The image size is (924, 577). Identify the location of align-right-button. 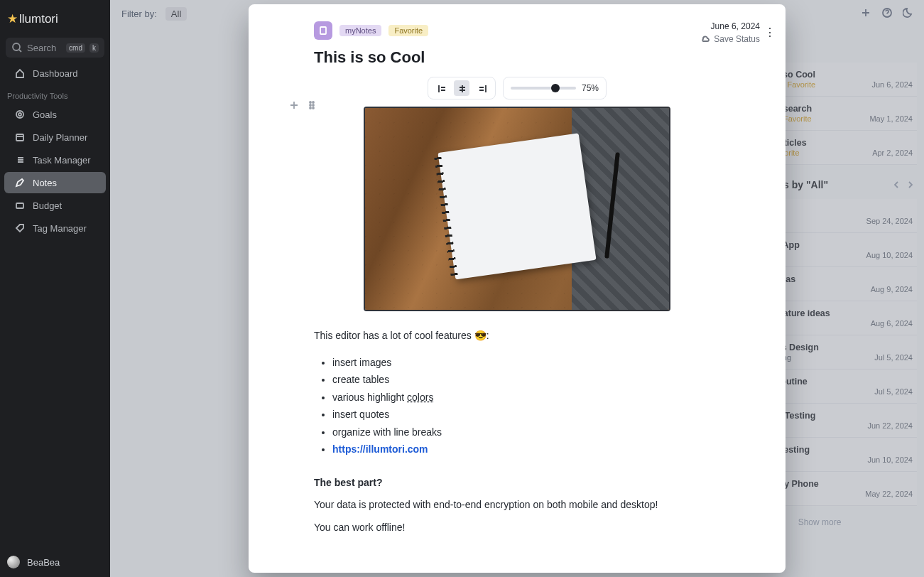
(482, 88).